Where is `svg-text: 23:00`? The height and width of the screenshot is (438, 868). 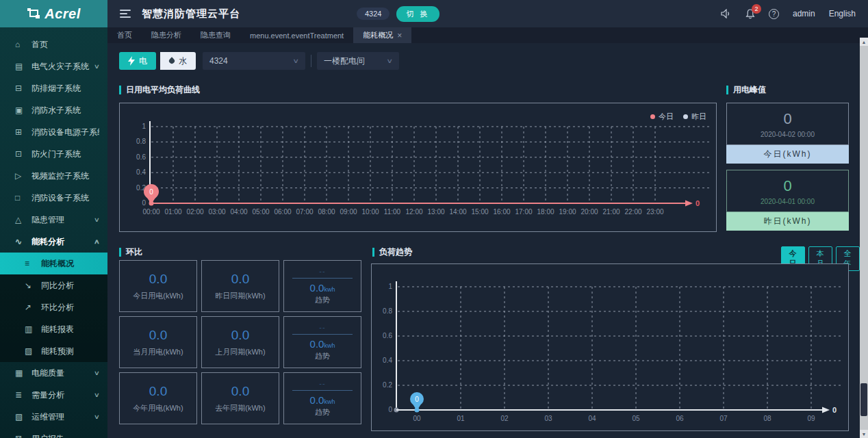
svg-text: 23:00 is located at coordinates (654, 212).